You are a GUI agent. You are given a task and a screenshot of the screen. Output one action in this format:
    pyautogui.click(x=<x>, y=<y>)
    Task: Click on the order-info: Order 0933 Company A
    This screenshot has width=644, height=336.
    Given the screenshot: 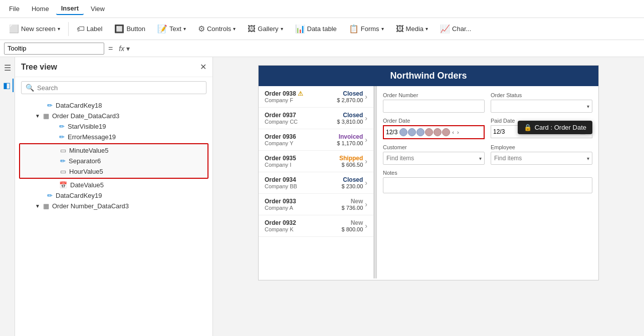 What is the action you would take?
    pyautogui.click(x=302, y=204)
    